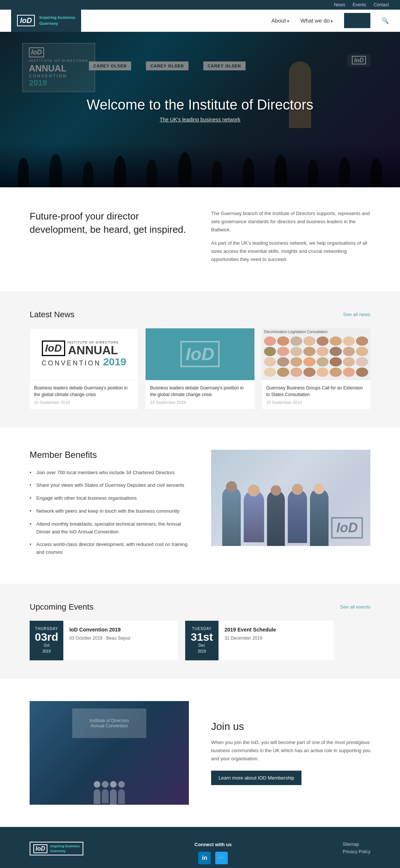 The height and width of the screenshot is (868, 400). Describe the element at coordinates (57, 21) in the screenshot. I see `logo-text: Inspiring business Guernsey` at that location.